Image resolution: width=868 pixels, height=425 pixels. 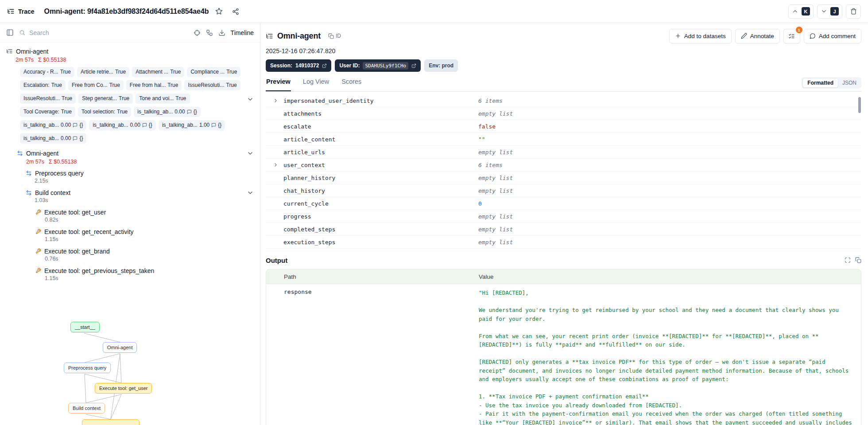 I want to click on delete-trace-button, so click(x=853, y=12).